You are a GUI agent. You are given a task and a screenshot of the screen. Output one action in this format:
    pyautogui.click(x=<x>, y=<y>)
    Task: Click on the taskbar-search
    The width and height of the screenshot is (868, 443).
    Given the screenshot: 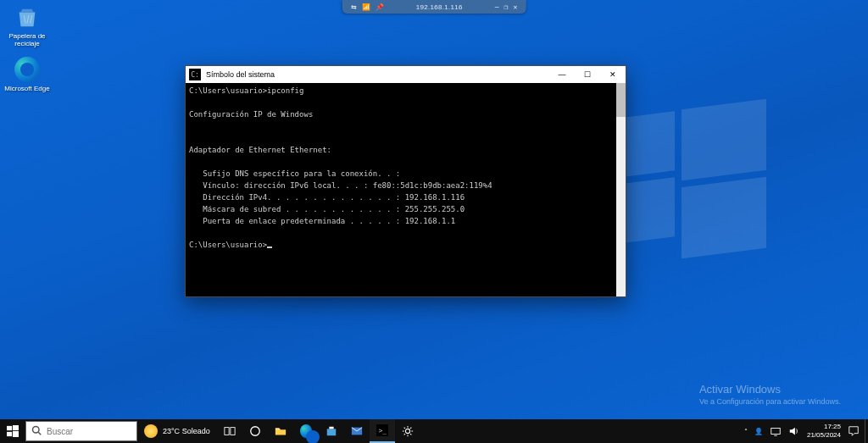 What is the action you would take?
    pyautogui.click(x=81, y=431)
    